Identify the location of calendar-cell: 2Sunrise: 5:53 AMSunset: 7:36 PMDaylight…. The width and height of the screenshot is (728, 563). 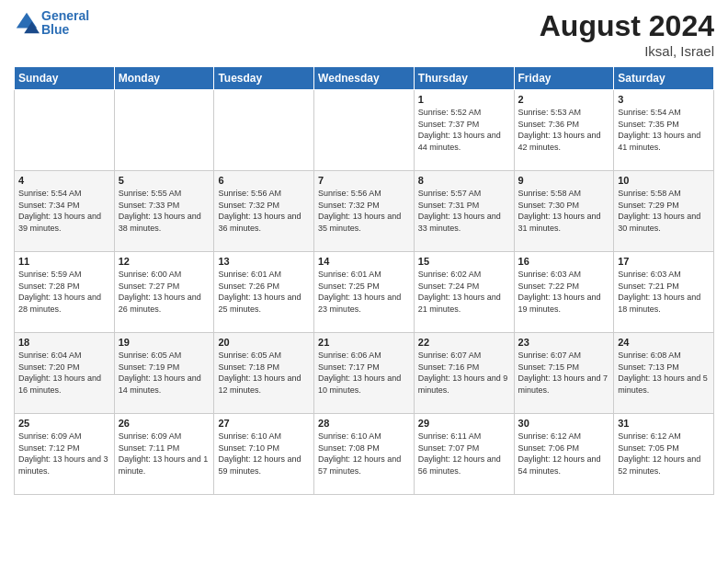
(564, 131).